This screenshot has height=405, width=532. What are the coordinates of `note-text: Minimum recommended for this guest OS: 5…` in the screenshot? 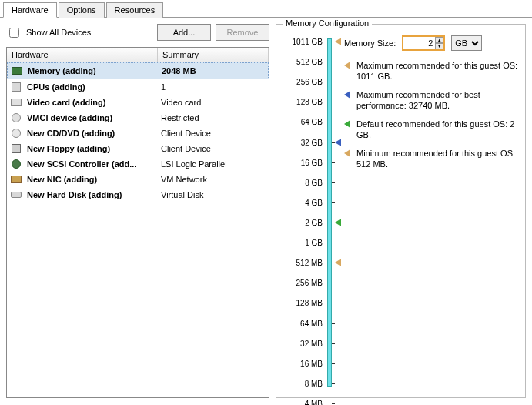 It's located at (437, 159).